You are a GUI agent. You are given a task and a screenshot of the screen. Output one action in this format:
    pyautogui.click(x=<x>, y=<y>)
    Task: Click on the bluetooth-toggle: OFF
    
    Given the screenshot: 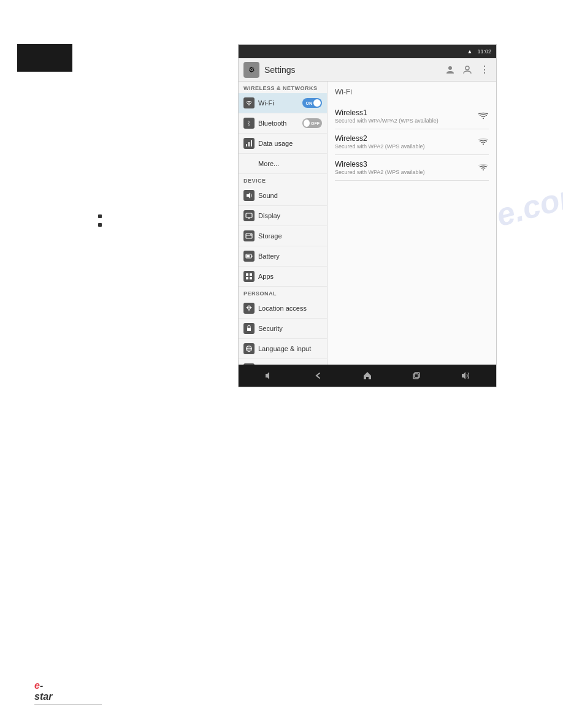 What is the action you would take?
    pyautogui.click(x=312, y=123)
    